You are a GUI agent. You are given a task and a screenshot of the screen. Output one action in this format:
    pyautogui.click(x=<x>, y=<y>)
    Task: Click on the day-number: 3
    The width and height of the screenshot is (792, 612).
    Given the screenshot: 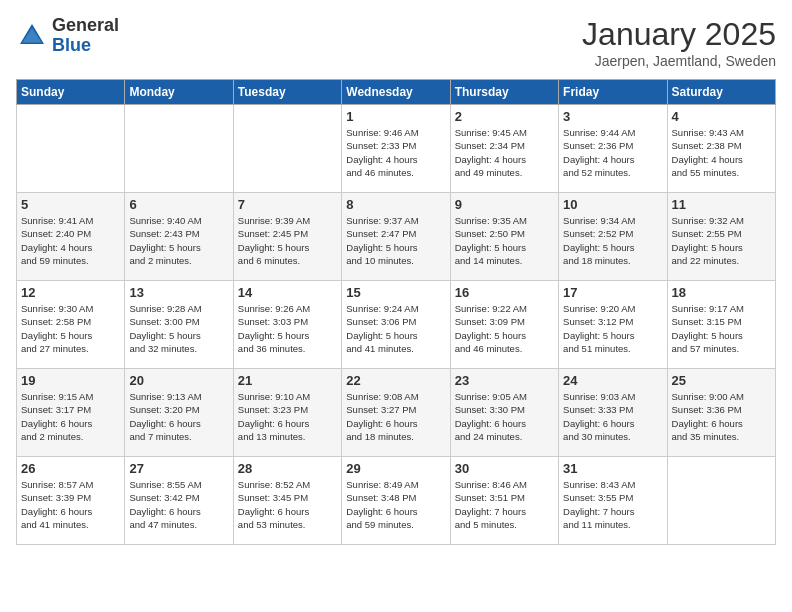 What is the action you would take?
    pyautogui.click(x=612, y=116)
    